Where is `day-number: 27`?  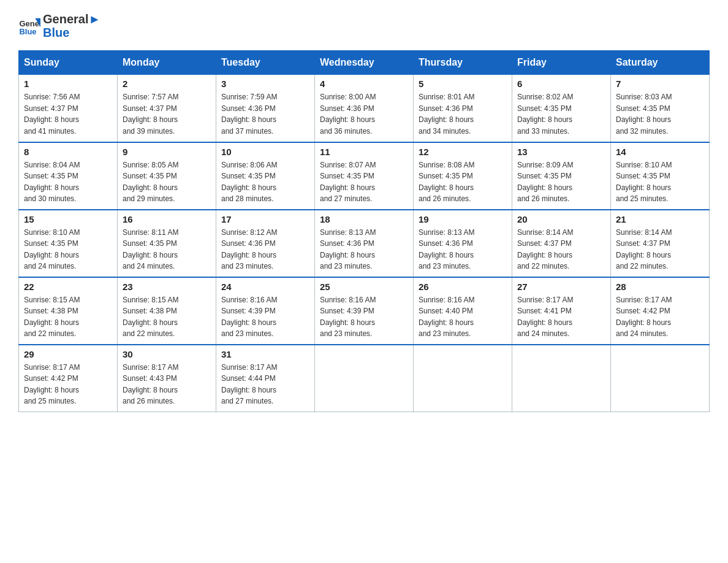
day-number: 27 is located at coordinates (561, 287).